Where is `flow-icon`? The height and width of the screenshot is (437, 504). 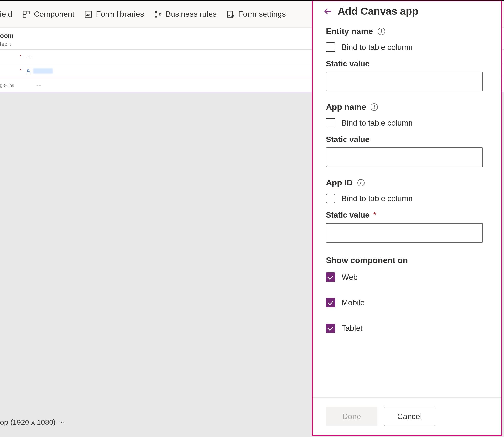 flow-icon is located at coordinates (158, 14).